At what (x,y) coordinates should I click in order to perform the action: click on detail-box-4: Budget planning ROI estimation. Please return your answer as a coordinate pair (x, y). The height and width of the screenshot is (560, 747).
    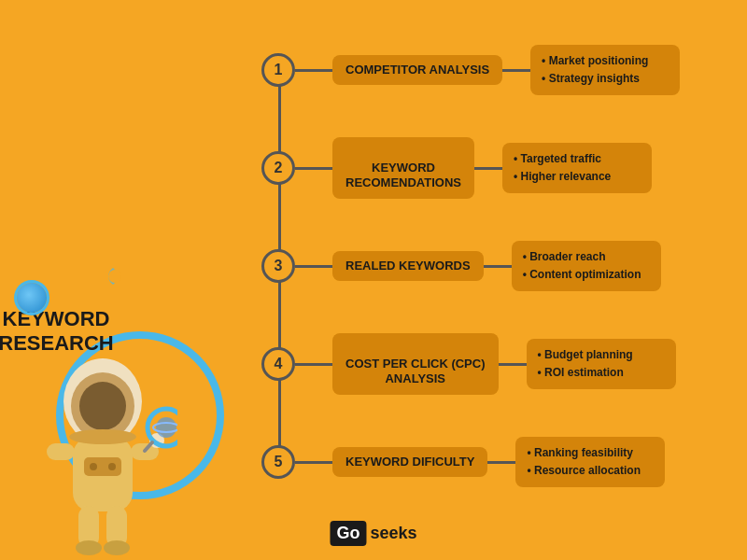
    Looking at the image, I should click on (601, 364).